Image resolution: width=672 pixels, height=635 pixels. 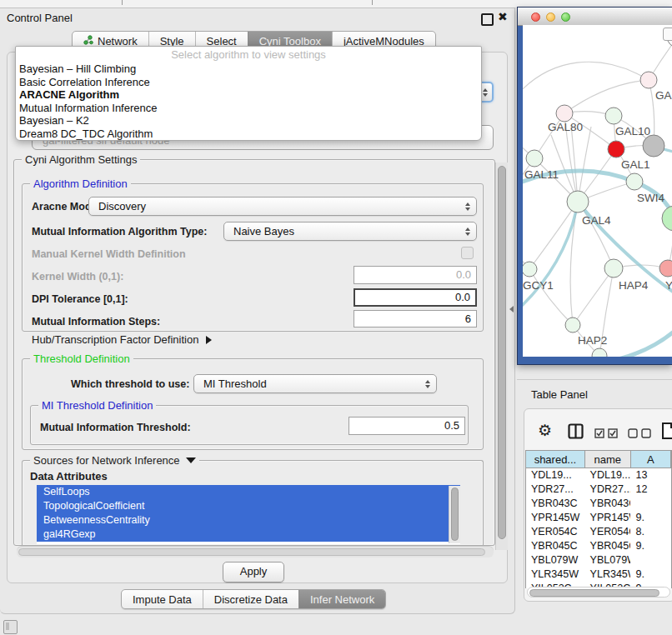 What do you see at coordinates (248, 82) in the screenshot?
I see `popup-item: Basic Correlation Inference` at bounding box center [248, 82].